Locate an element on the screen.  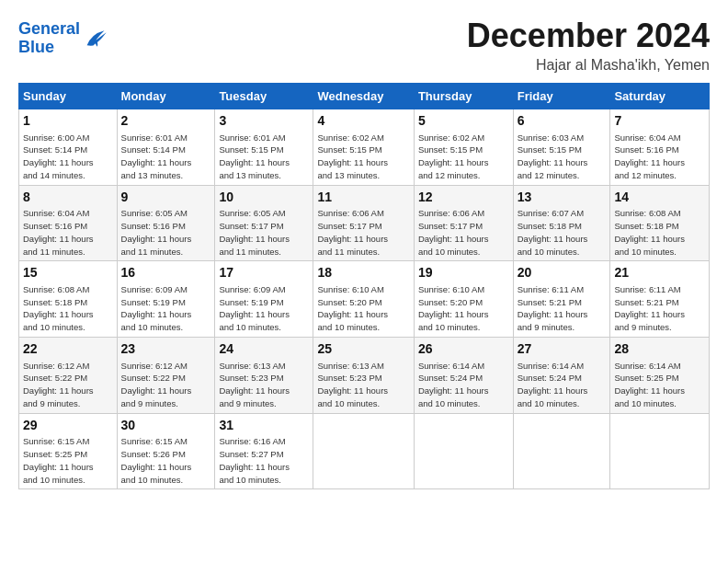
day-cell-6: 6Sunrise: 6:03 AM Sunset: 5:15 PM Daylig… is located at coordinates (562, 147).